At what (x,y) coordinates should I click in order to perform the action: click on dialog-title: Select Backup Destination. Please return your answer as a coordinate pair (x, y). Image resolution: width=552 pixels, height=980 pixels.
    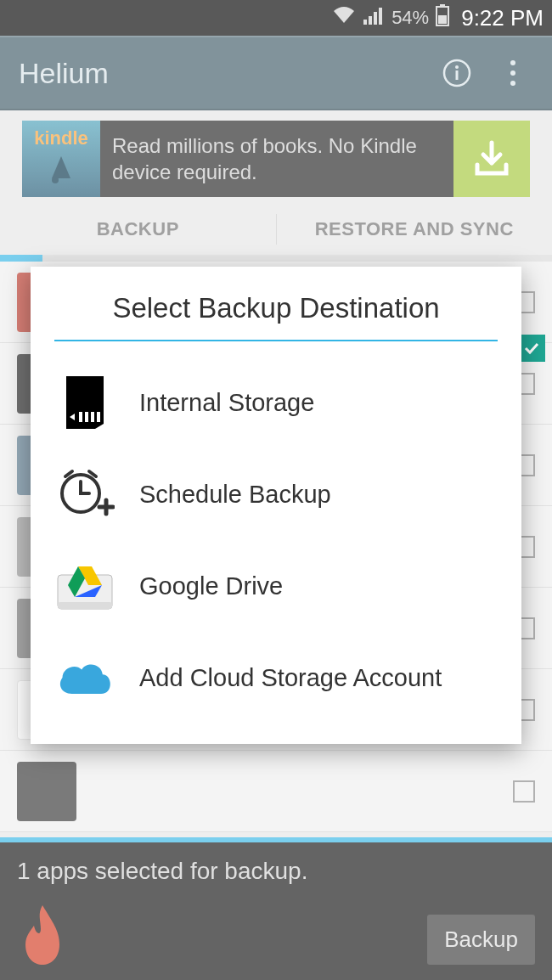
    Looking at the image, I should click on (276, 316).